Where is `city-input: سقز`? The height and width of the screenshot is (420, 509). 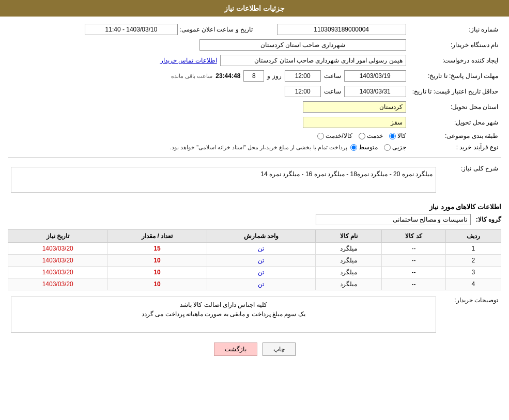 city-input: سقز is located at coordinates (354, 122).